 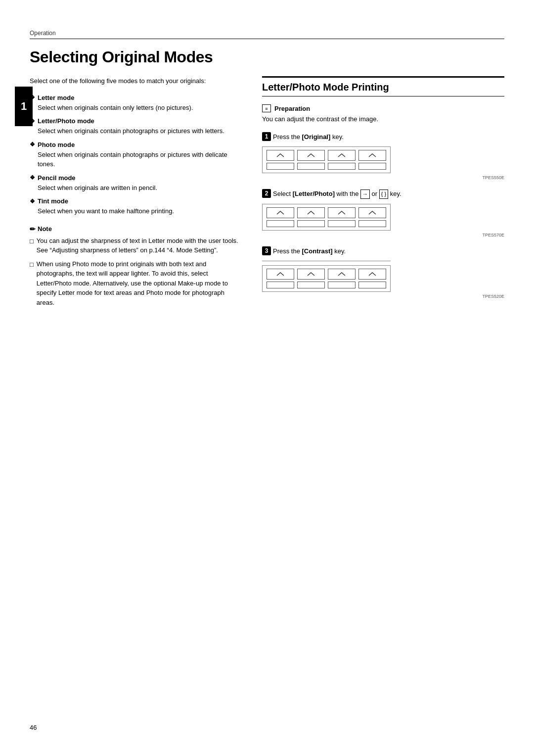 What do you see at coordinates (383, 213) in the screenshot?
I see `step-2-block: 2 Select [Letter/Photo] with the → or { …` at bounding box center [383, 213].